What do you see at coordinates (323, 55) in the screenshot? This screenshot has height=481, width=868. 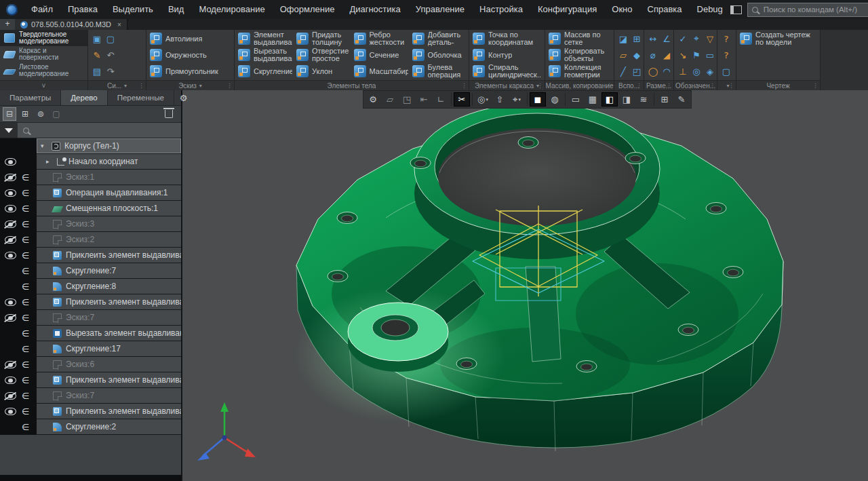 I see `simple-hole-button: Отверстие простое` at bounding box center [323, 55].